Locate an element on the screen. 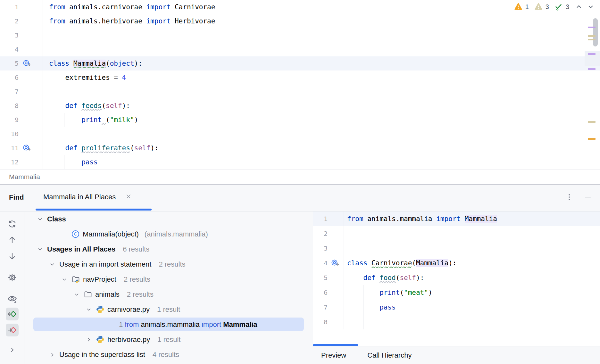 The image size is (600, 364). code-token: ) is located at coordinates (137, 120).